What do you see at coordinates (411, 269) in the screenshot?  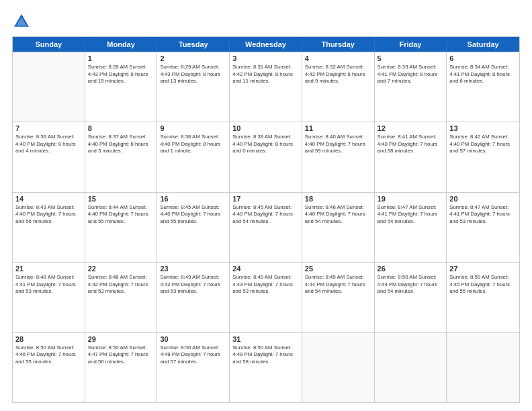 I see `day-number: 26` at bounding box center [411, 269].